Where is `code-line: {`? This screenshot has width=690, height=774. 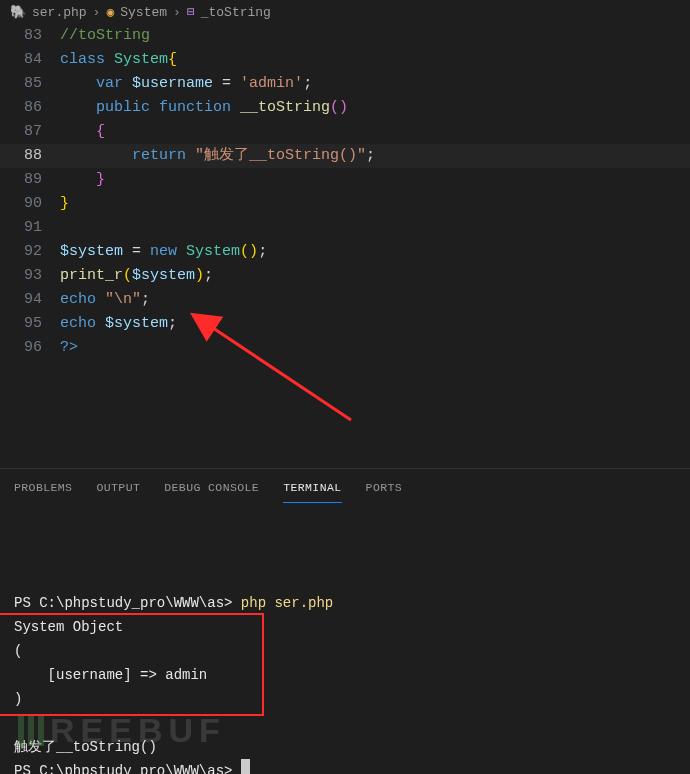 code-line: { is located at coordinates (375, 132).